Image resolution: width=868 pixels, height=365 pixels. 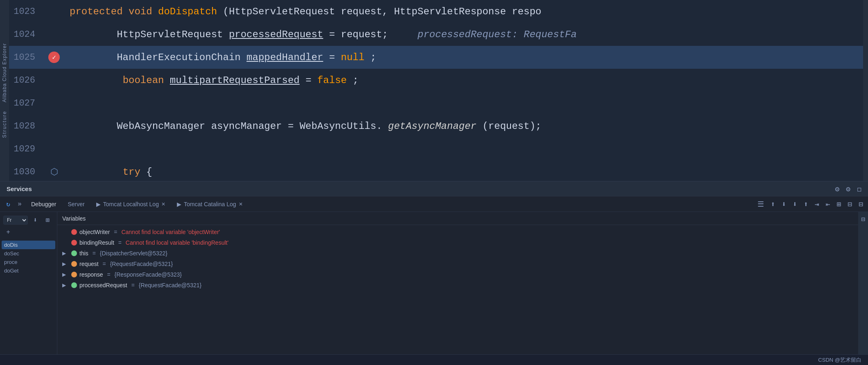 I want to click on toolbar-down-icon: ⬇, so click(x=784, y=204).